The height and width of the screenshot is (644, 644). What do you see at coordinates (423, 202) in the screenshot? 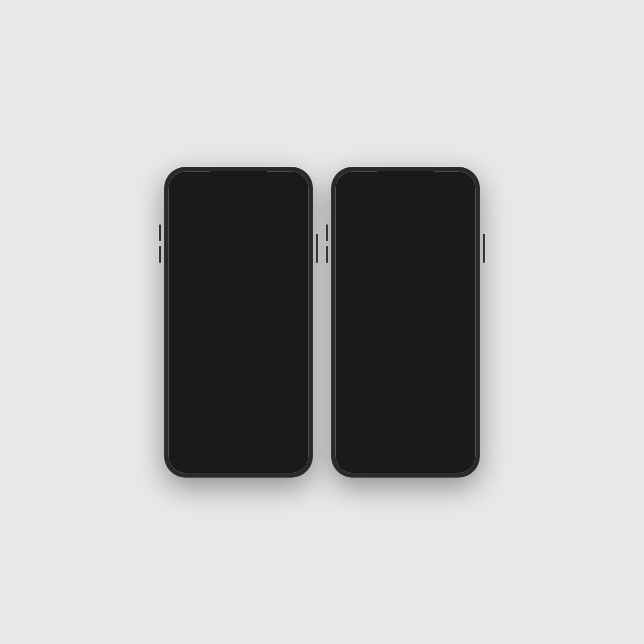
I see `tab-now: Now` at bounding box center [423, 202].